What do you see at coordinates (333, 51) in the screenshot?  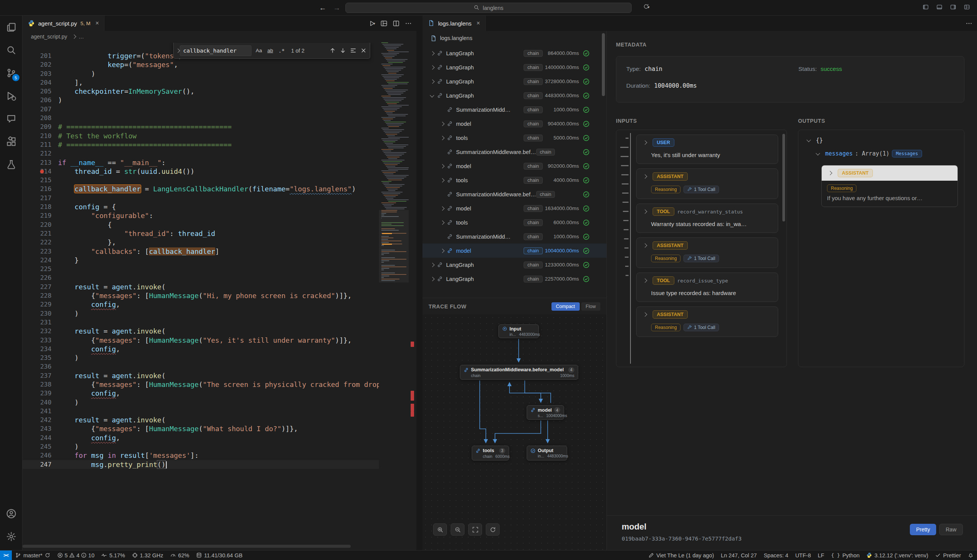 I see `find-previous-icon` at bounding box center [333, 51].